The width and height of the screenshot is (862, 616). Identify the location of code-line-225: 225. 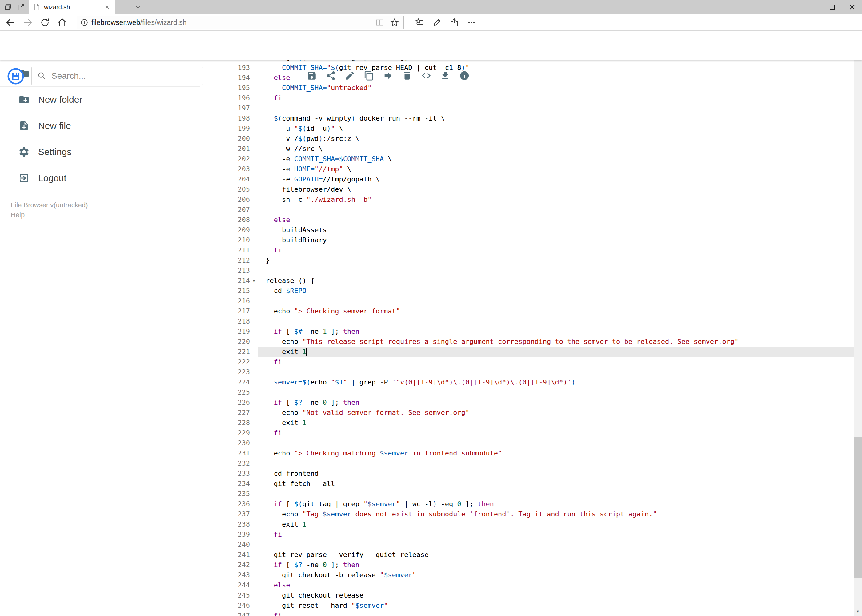
(527, 392).